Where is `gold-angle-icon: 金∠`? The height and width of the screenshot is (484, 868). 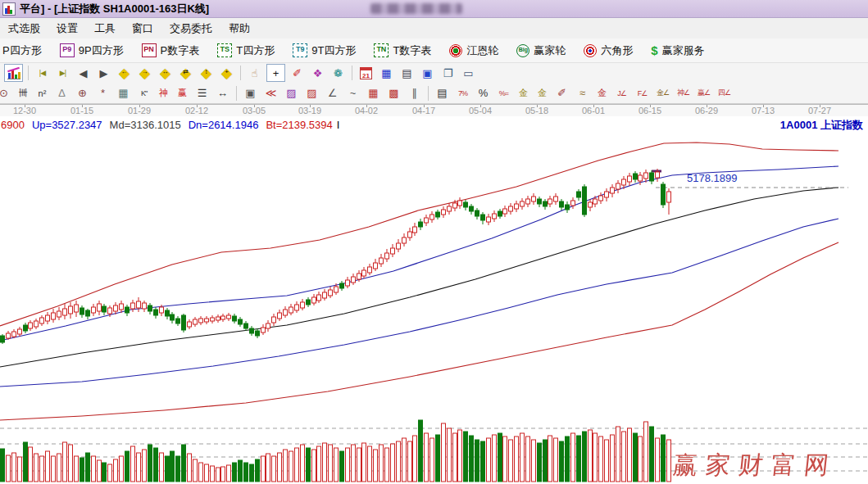 gold-angle-icon: 金∠ is located at coordinates (662, 93).